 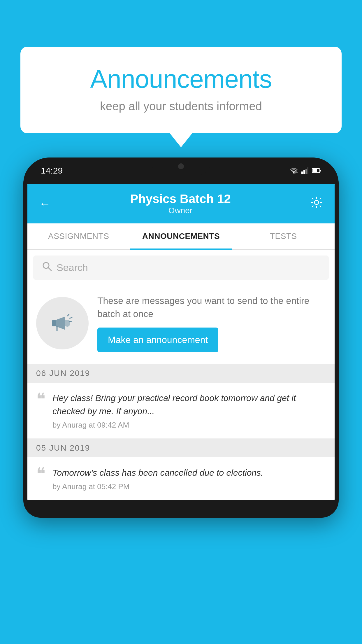 I want to click on tab-announcements: ANNOUNCEMENTS, so click(x=181, y=236).